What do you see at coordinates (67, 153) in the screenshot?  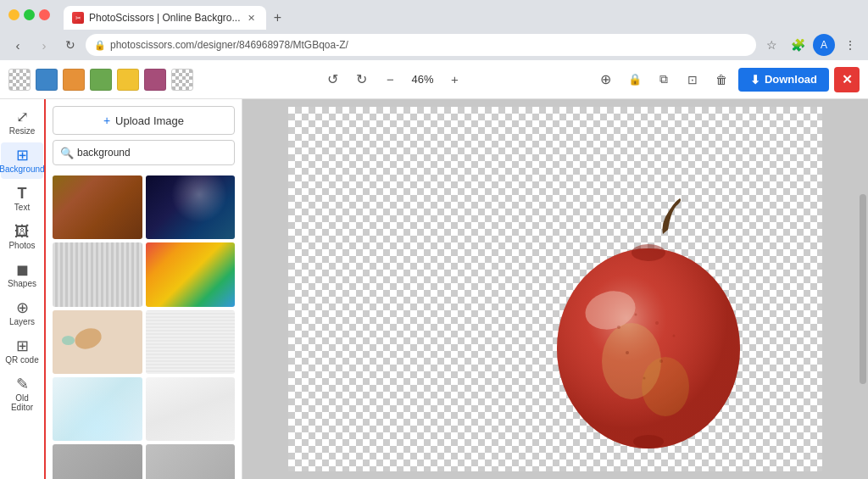 I see `search-icon: 🔍` at bounding box center [67, 153].